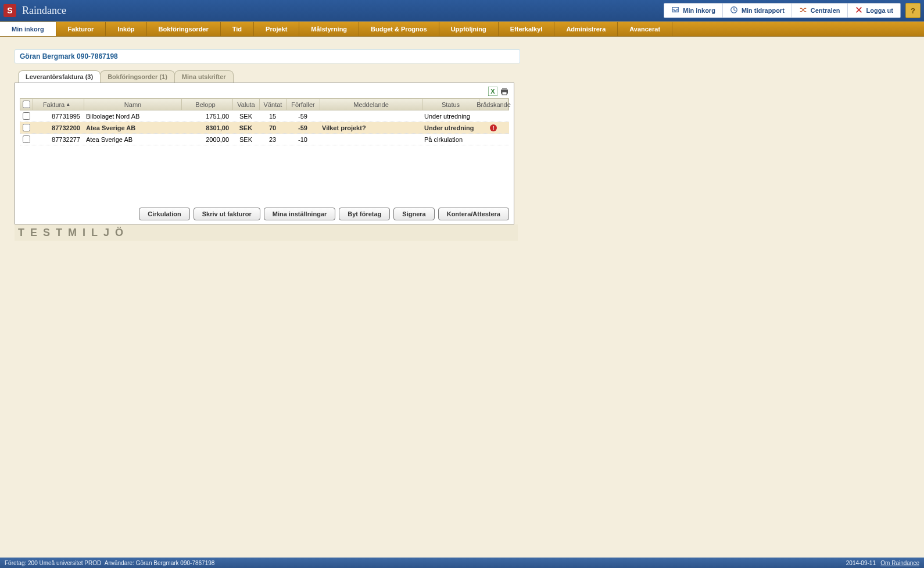 This screenshot has height=568, width=924. I want to click on nav-tid: Tid, so click(237, 29).